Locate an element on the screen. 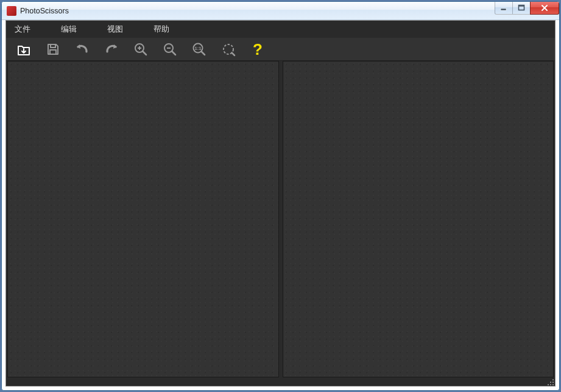  maximize-button is located at coordinates (521, 9).